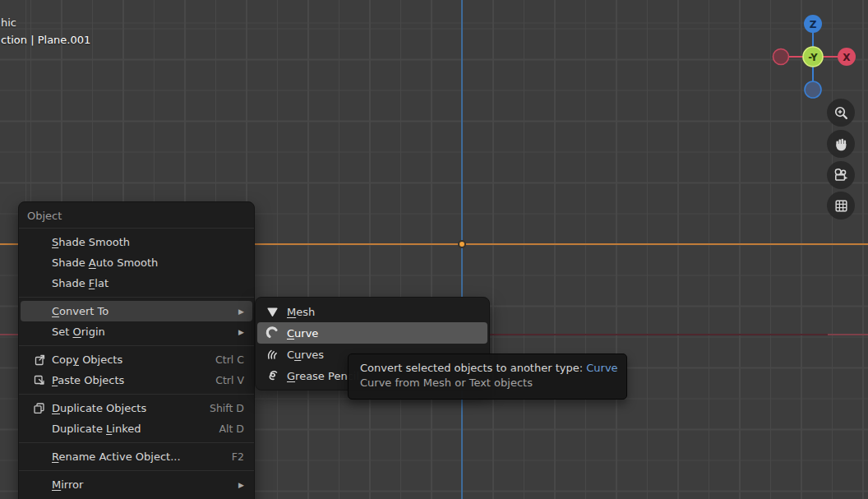 The image size is (868, 499). What do you see at coordinates (815, 56) in the screenshot?
I see `navigation-gizmo: Z X -Y` at bounding box center [815, 56].